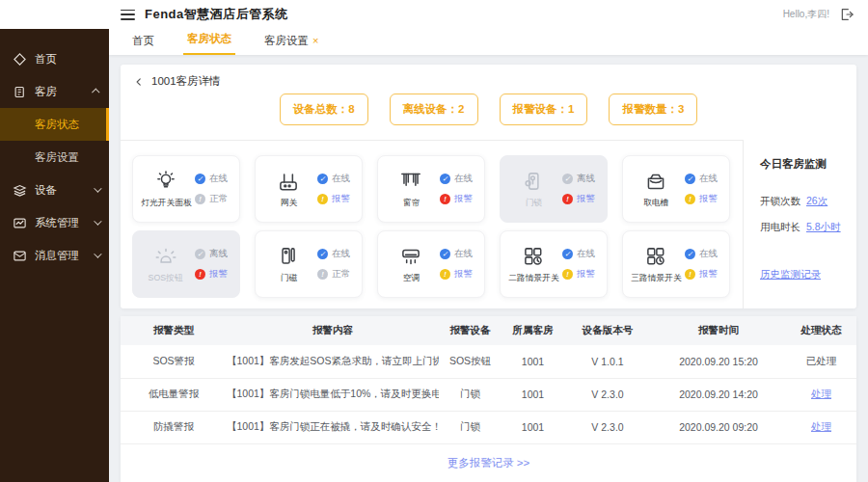 The width and height of the screenshot is (868, 482). What do you see at coordinates (209, 43) in the screenshot?
I see `tab-room-status: 客房状态` at bounding box center [209, 43].